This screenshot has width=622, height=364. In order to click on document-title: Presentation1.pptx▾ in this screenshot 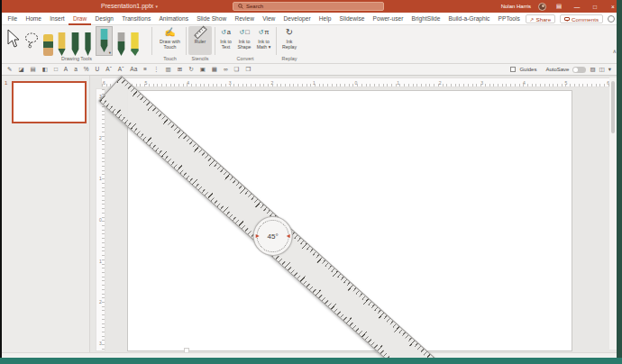, I will do `click(130, 5)`.